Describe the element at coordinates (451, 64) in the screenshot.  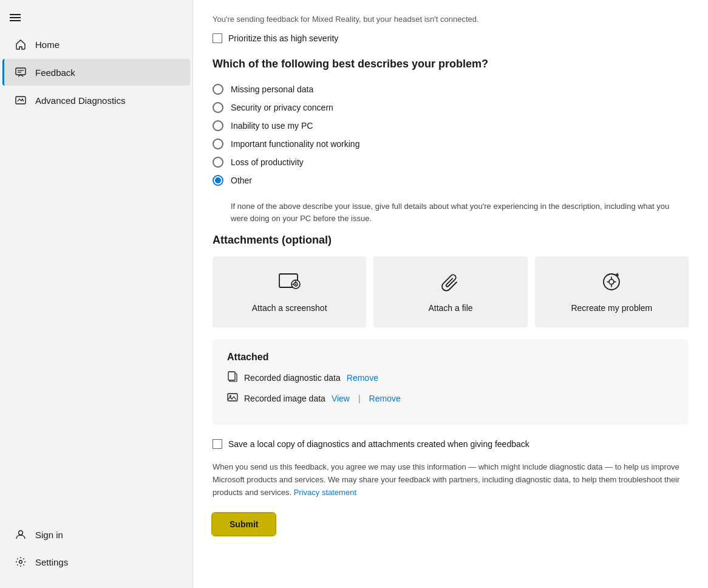
I see `problem-question: Which of the following best describes yo…` at that location.